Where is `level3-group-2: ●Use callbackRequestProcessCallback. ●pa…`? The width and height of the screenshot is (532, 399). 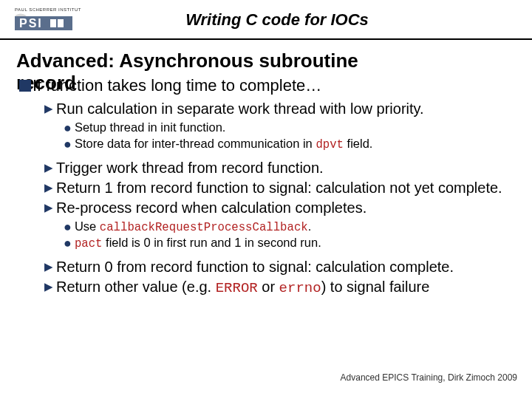
level3-group-2: ●Use callbackRequestProcessCallback. ●pa… is located at coordinates (280, 235).